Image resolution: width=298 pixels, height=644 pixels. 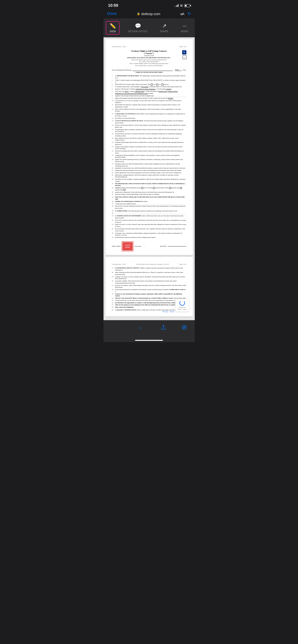 What do you see at coordinates (149, 94) in the screenshot?
I see `line-7: 7 Number(s) for each and every parcel in…` at bounding box center [149, 94].